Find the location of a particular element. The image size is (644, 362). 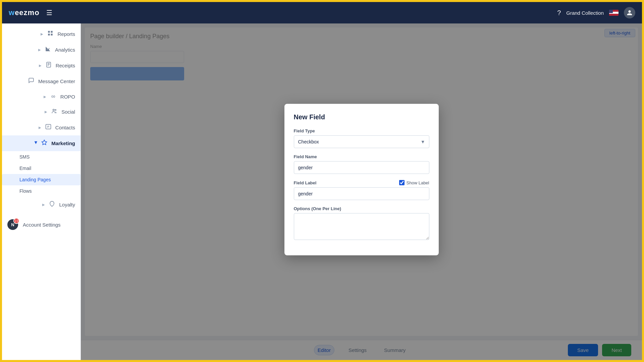

sidebar-item-ropo-label: ROPO is located at coordinates (68, 97).